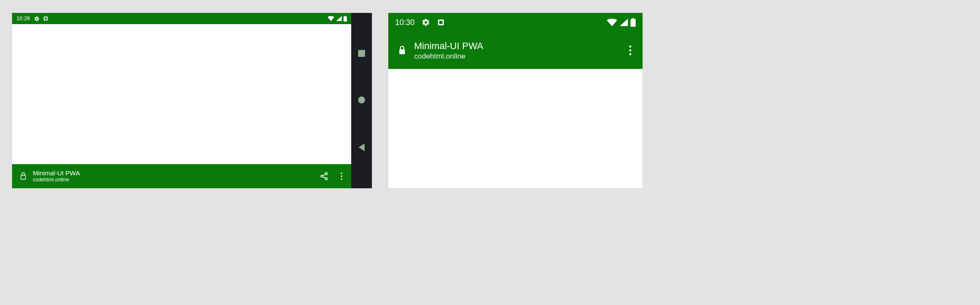 This screenshot has height=305, width=980. Describe the element at coordinates (182, 176) in the screenshot. I see `bottom-app-bar: Minimal-UI PWA codehtml.online` at that location.